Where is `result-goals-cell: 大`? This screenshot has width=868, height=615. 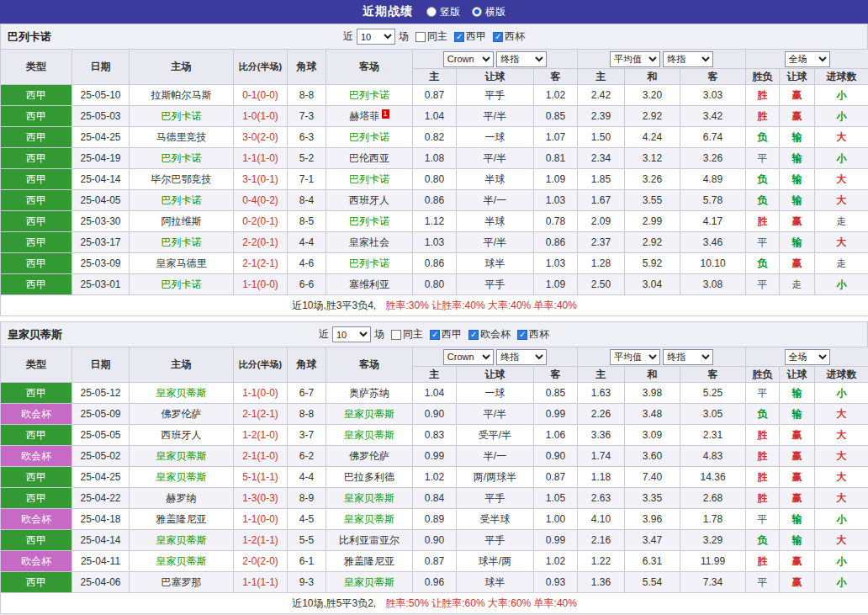
result-goals-cell: 大 is located at coordinates (841, 540).